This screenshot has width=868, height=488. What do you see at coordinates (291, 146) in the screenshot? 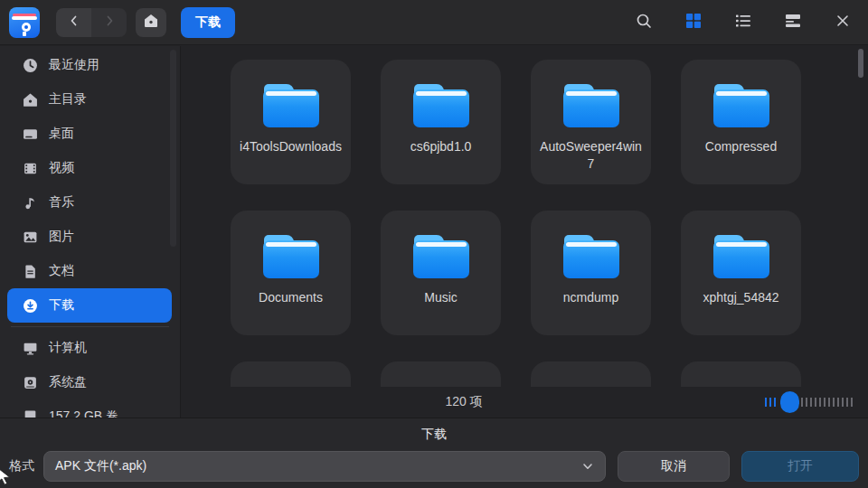
I see `folder-name: i4ToolsDownloads` at bounding box center [291, 146].